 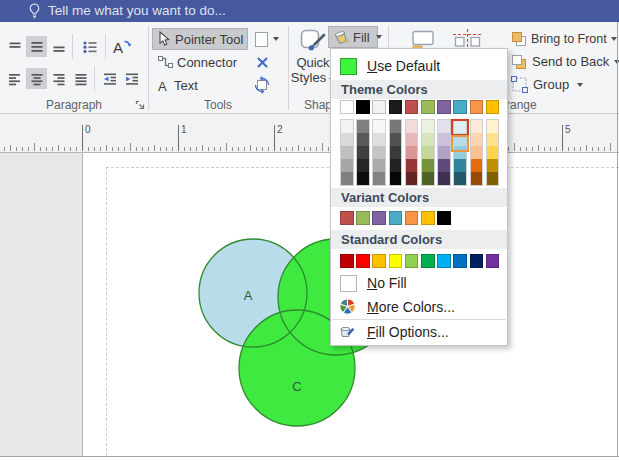 What do you see at coordinates (262, 62) in the screenshot?
I see `connection-point-button` at bounding box center [262, 62].